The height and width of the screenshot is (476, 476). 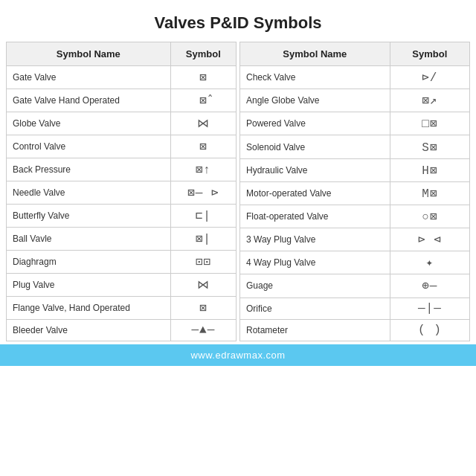 What do you see at coordinates (356, 147) in the screenshot?
I see `right-table-row: Solenoid ValveS⊠` at bounding box center [356, 147].